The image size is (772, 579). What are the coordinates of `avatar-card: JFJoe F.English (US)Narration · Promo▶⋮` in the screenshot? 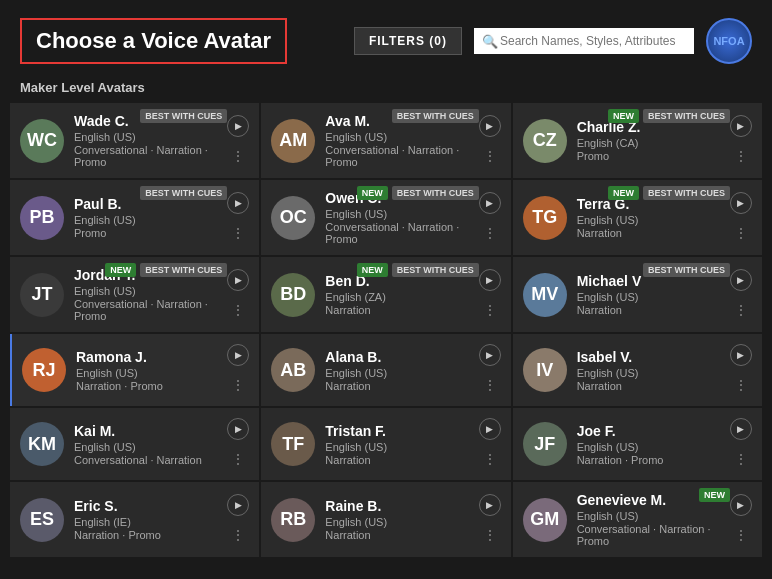 It's located at (638, 444).